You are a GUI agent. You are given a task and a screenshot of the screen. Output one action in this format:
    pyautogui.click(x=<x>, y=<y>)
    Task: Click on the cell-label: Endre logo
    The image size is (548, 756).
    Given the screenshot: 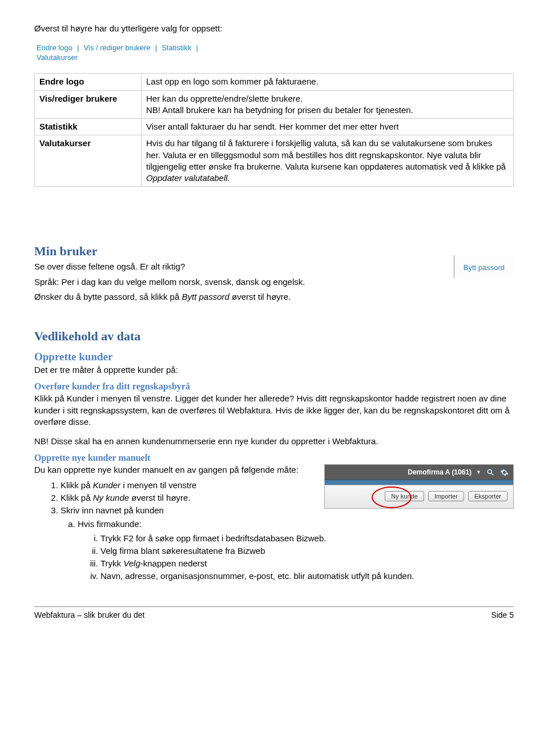 What is the action you would take?
    pyautogui.click(x=88, y=82)
    